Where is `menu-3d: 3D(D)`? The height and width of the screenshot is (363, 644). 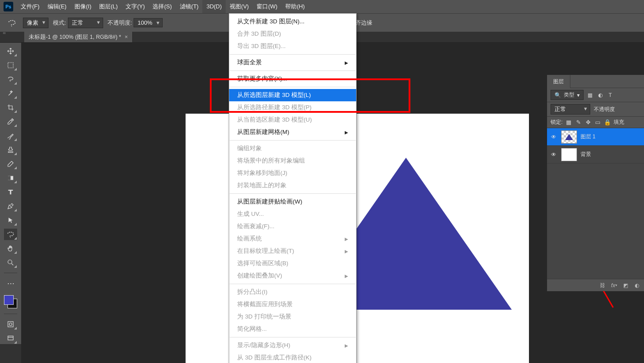 menu-3d: 3D(D) is located at coordinates (214, 7).